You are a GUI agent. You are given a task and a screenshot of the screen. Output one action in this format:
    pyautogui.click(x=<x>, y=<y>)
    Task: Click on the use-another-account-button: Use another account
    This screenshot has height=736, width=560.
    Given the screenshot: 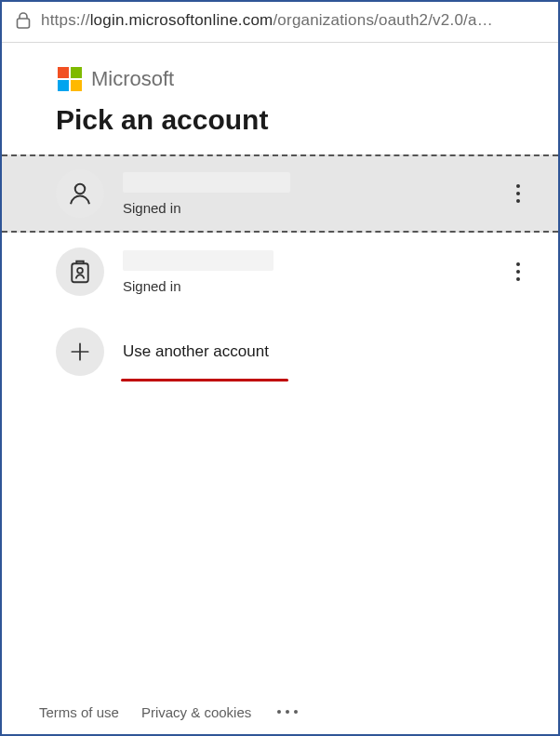 What is the action you would take?
    pyautogui.click(x=280, y=350)
    